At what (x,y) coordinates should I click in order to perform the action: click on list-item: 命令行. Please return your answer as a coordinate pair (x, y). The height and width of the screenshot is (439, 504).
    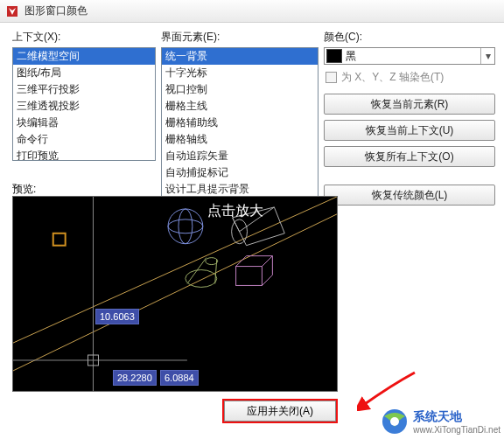
    Looking at the image, I should click on (84, 140).